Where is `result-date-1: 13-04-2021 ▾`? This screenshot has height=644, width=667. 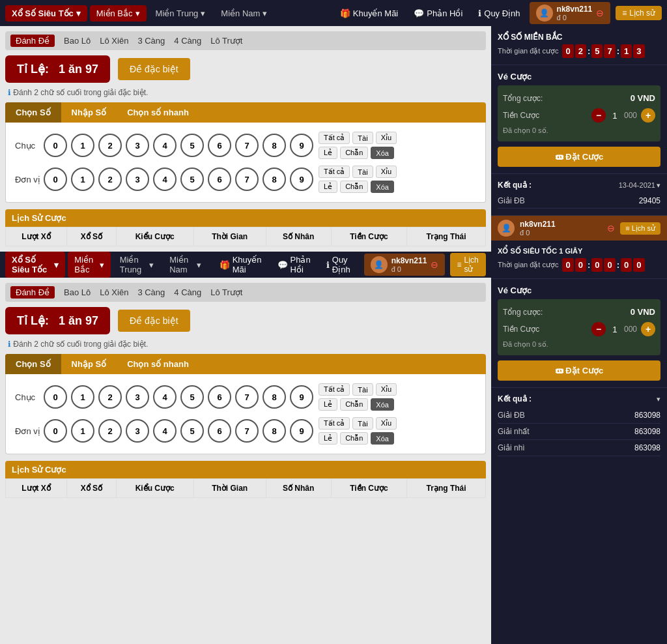 result-date-1: 13-04-2021 ▾ is located at coordinates (640, 185).